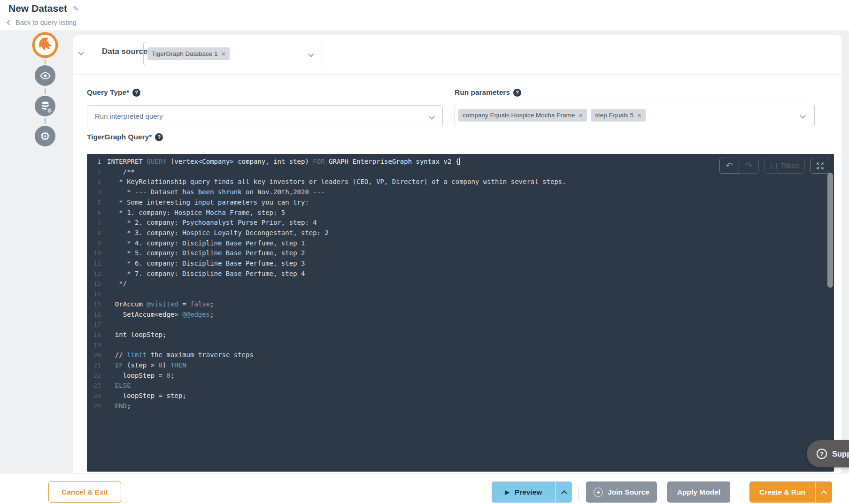 The height and width of the screenshot is (504, 849). What do you see at coordinates (45, 106) in the screenshot?
I see `data-source-step-button: ⚙` at bounding box center [45, 106].